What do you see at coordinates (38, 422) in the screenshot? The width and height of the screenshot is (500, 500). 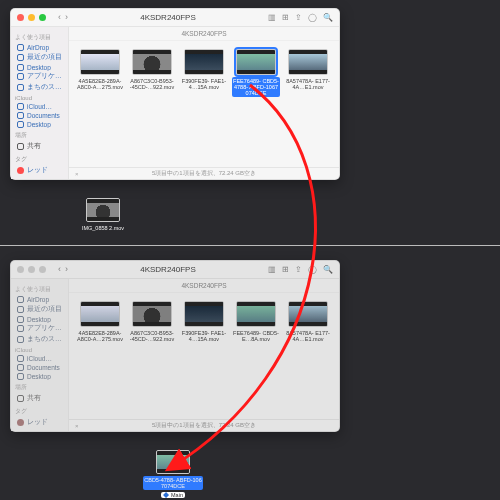 I see `sidebar-item-label: レッド` at bounding box center [38, 422].